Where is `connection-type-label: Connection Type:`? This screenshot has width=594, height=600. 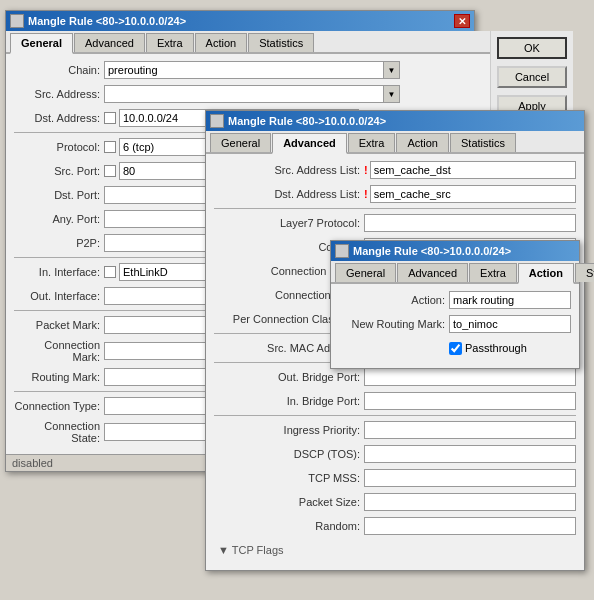
connection-type-label: Connection Type: is located at coordinates (59, 406).